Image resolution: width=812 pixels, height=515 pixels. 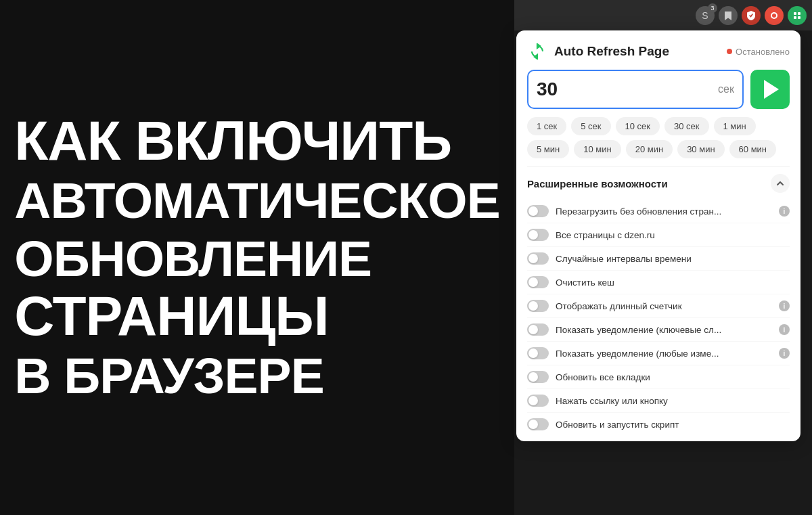 What do you see at coordinates (770, 89) in the screenshot?
I see `play-button` at bounding box center [770, 89].